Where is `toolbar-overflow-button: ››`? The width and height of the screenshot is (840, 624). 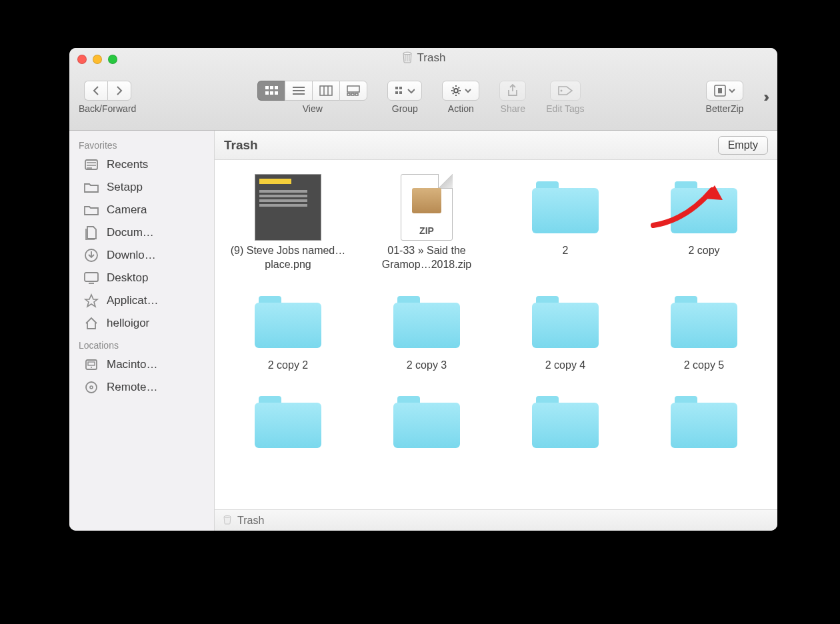 toolbar-overflow-button: ›› is located at coordinates (765, 97).